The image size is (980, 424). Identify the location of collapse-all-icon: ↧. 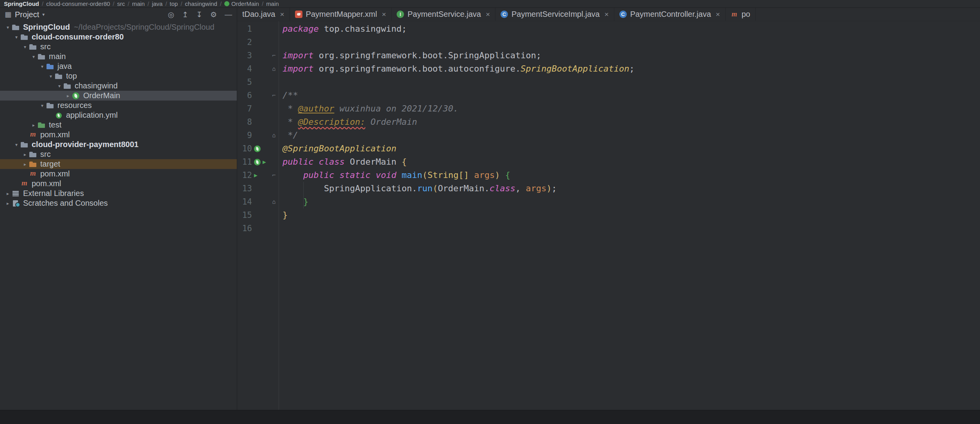
(199, 15).